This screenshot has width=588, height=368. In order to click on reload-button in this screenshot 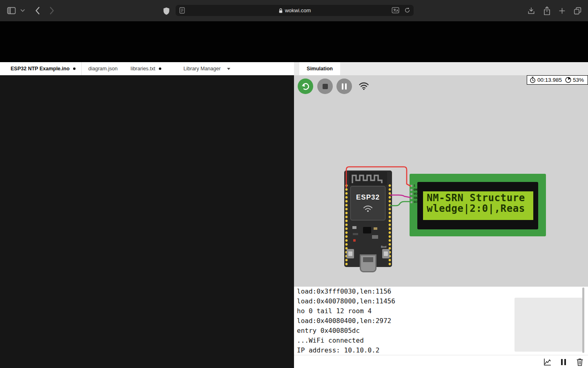, I will do `click(408, 10)`.